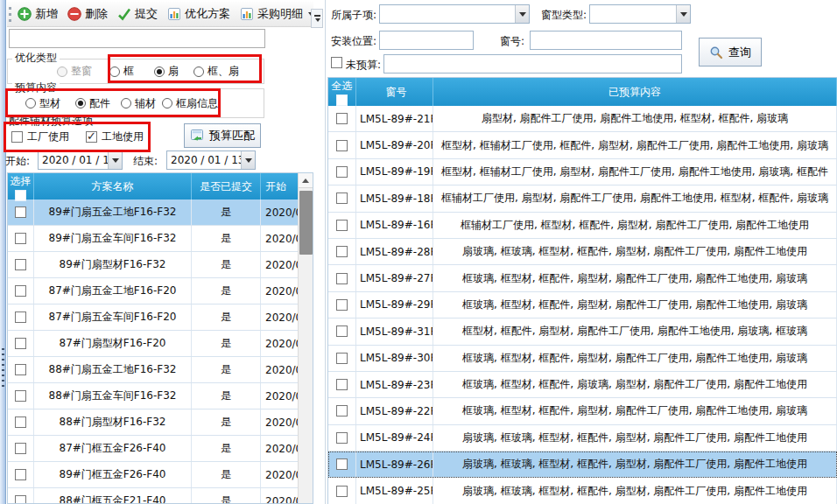 Image resolution: width=837 pixels, height=504 pixels. What do you see at coordinates (122, 72) in the screenshot?
I see `radio-frame: 框` at bounding box center [122, 72].